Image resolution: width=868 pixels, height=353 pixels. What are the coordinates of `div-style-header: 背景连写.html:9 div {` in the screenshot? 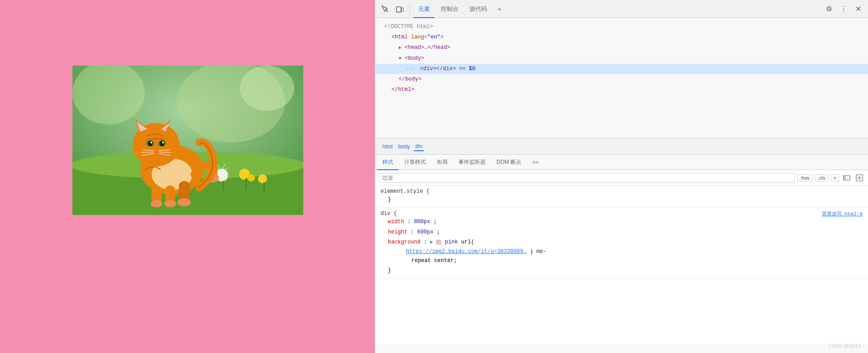 It's located at (622, 214).